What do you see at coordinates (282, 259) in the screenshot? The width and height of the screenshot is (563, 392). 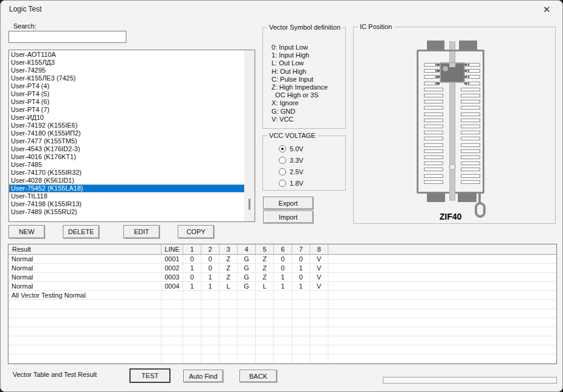 I see `table-row: Normal000100ZGZ00V` at bounding box center [282, 259].